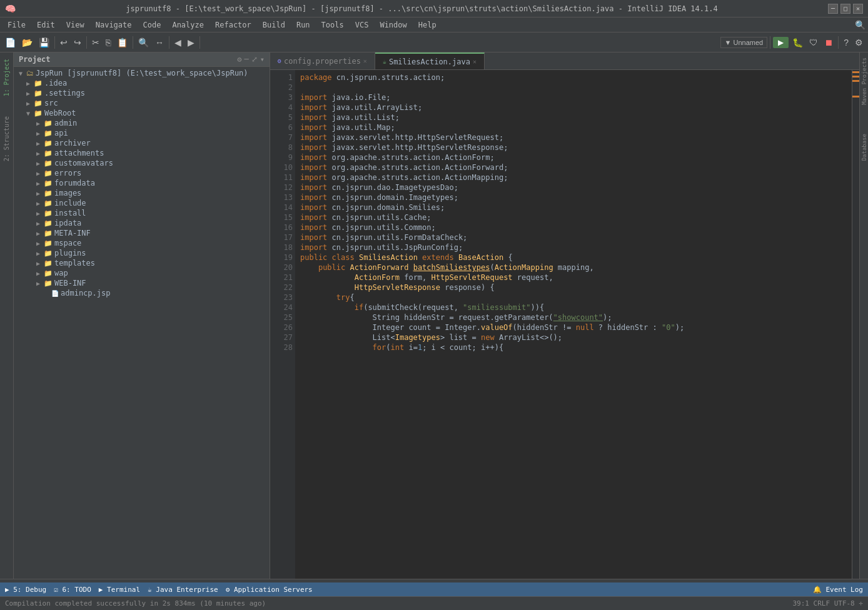 This screenshot has height=610, width=868. I want to click on tree-item-mspace: ▶ 📁 mspace, so click(141, 243).